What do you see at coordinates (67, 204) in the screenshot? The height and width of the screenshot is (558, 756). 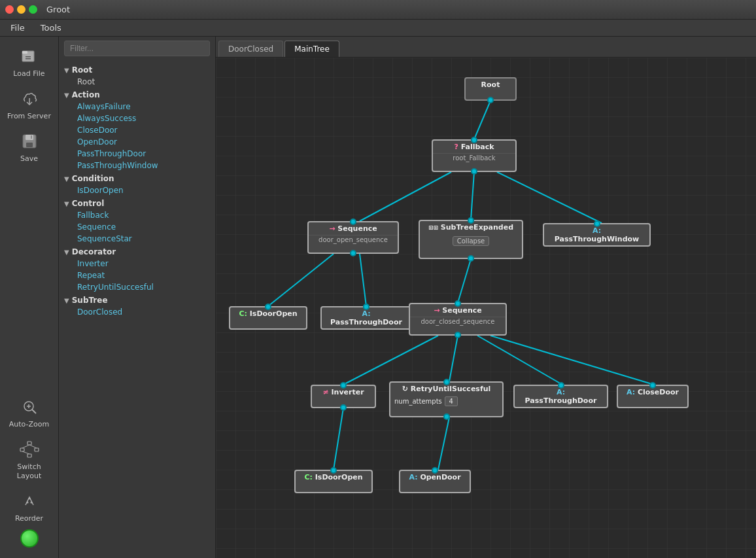 I see `triangle-control: ▼` at bounding box center [67, 204].